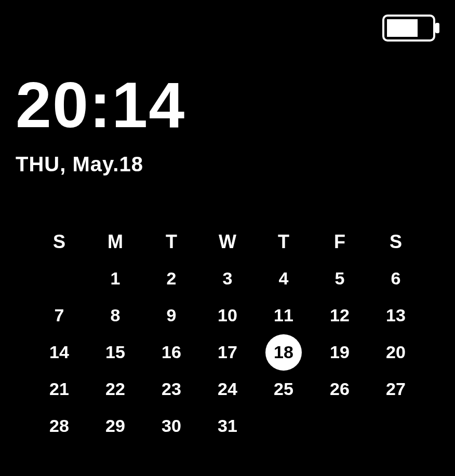 The height and width of the screenshot is (476, 455). What do you see at coordinates (228, 389) in the screenshot?
I see `calendar-week-row: 21222324252627` at bounding box center [228, 389].